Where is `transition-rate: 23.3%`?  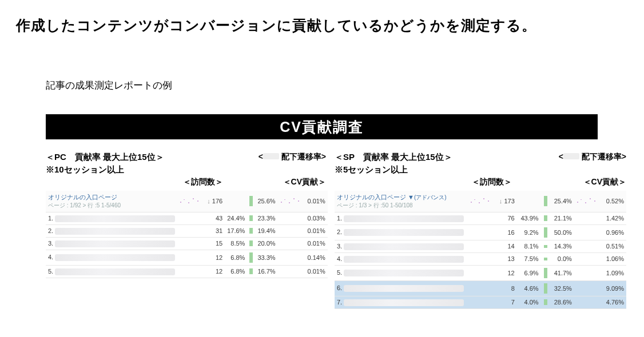 transition-rate: 23.3% is located at coordinates (267, 218).